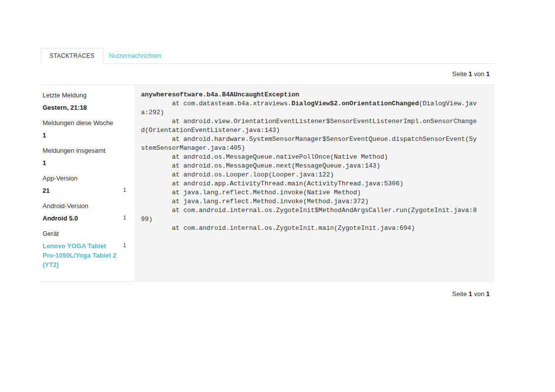  What do you see at coordinates (152, 113) in the screenshot?
I see `stacktrace-segment: a:292)` at bounding box center [152, 113].